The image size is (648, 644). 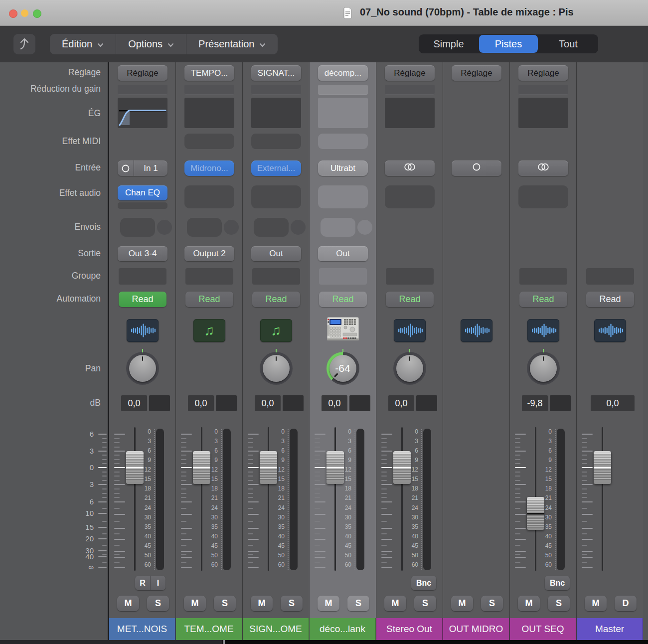 What do you see at coordinates (209, 73) in the screenshot?
I see `channel-setting-button: TEMPO...` at bounding box center [209, 73].